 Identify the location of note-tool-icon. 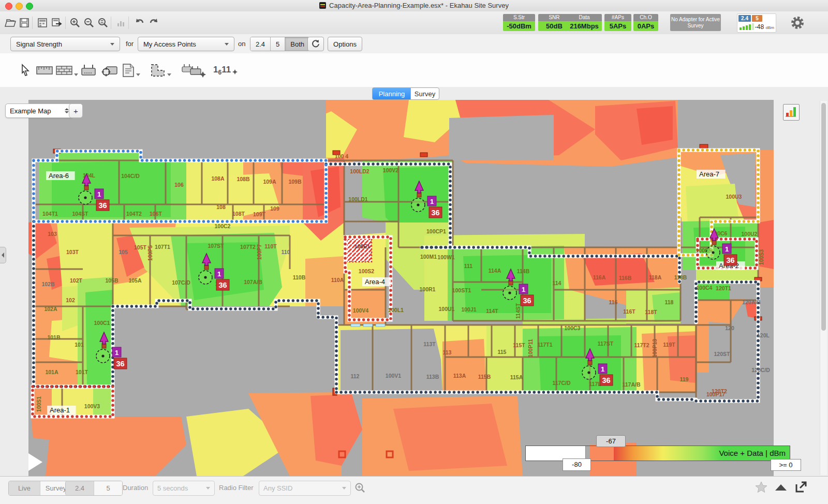
(131, 70).